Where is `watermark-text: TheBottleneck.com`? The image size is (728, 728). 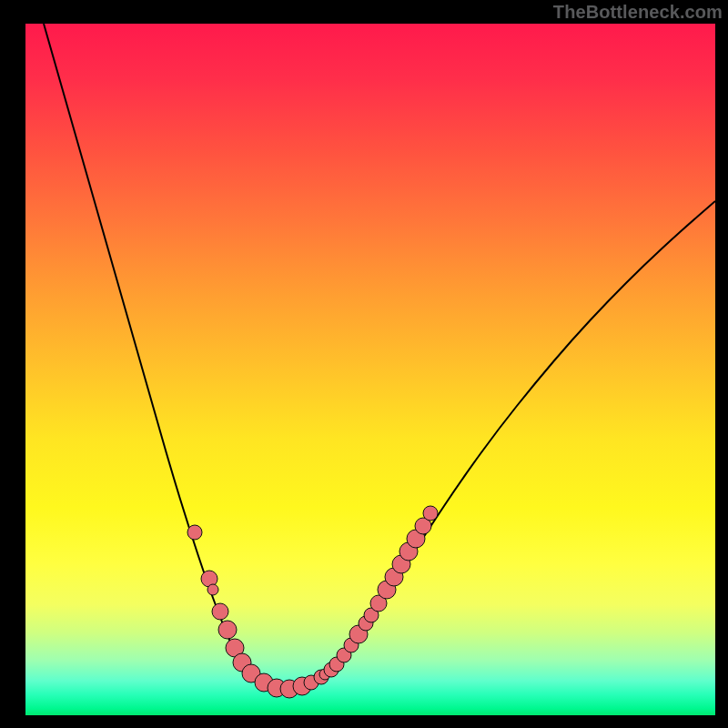
watermark-text: TheBottleneck.com is located at coordinates (638, 13).